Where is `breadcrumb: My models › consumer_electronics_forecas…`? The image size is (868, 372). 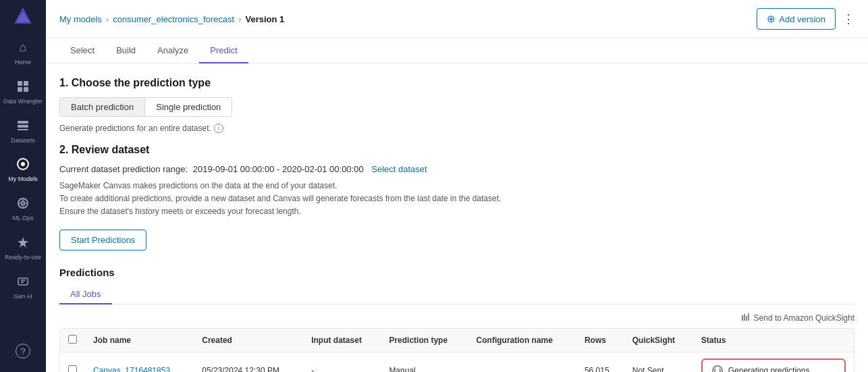
breadcrumb: My models › consumer_electronics_forecas… is located at coordinates (171, 19).